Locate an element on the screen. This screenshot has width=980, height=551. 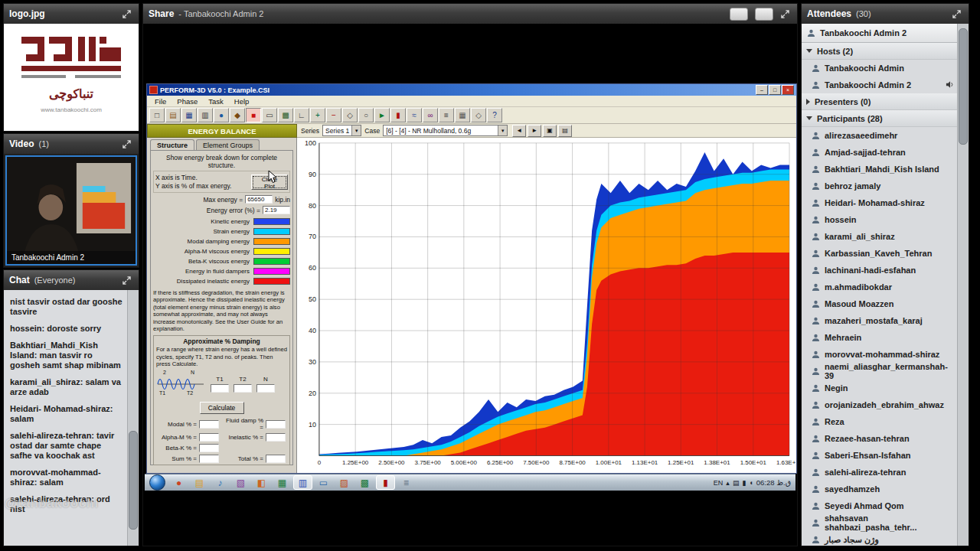
zoom-out-icon: − is located at coordinates (334, 115).